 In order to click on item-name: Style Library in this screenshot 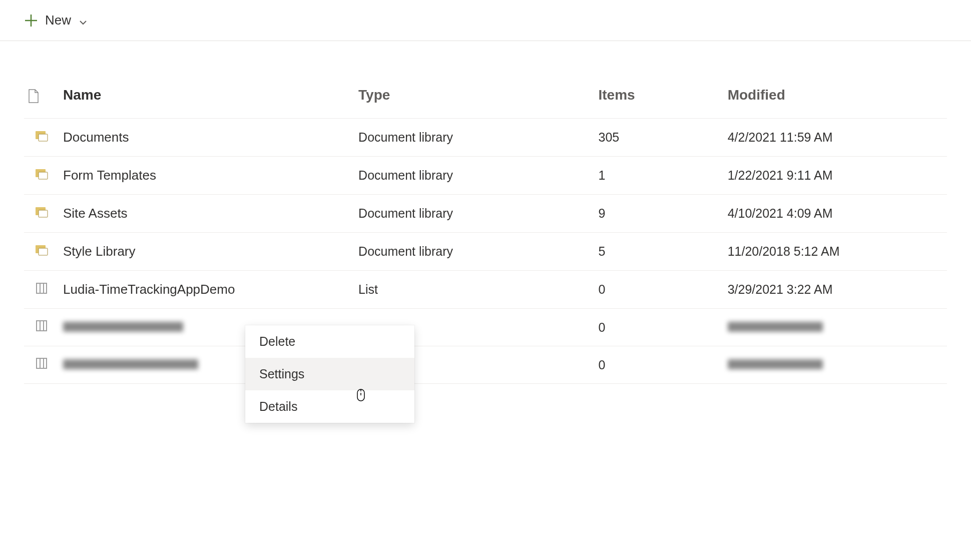, I will do `click(99, 251)`.